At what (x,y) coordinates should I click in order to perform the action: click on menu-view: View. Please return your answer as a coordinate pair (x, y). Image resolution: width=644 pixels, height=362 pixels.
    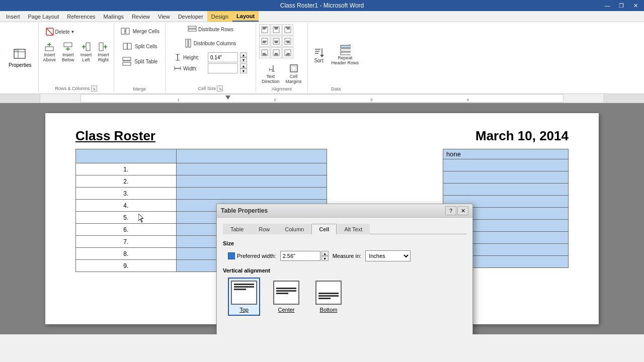
    Looking at the image, I should click on (164, 16).